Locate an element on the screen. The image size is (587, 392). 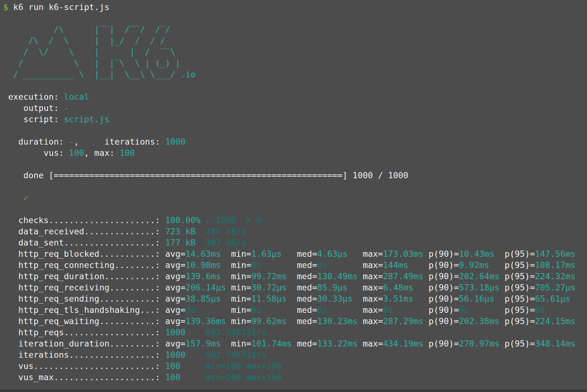
metric-data-sent: data_sent..................: 177 kB 107 … is located at coordinates (295, 243).